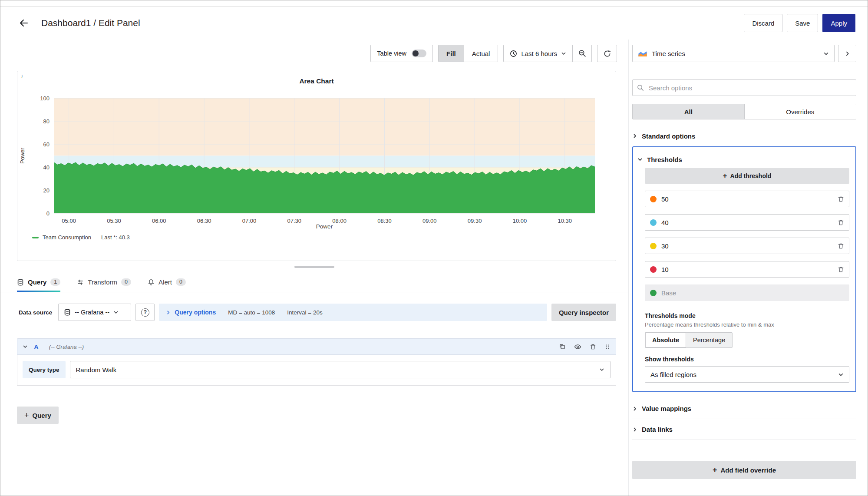  I want to click on svg-text: 08:30, so click(385, 221).